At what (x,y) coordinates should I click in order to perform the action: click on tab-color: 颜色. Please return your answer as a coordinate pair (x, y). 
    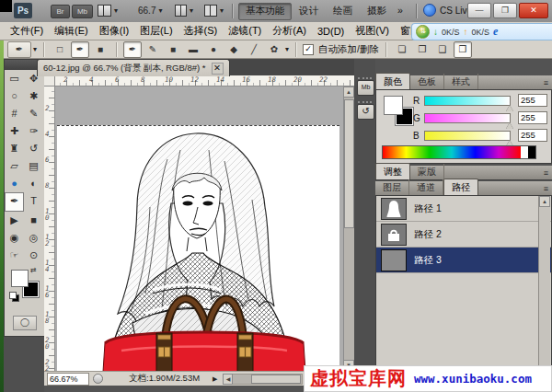
    Looking at the image, I should click on (393, 81).